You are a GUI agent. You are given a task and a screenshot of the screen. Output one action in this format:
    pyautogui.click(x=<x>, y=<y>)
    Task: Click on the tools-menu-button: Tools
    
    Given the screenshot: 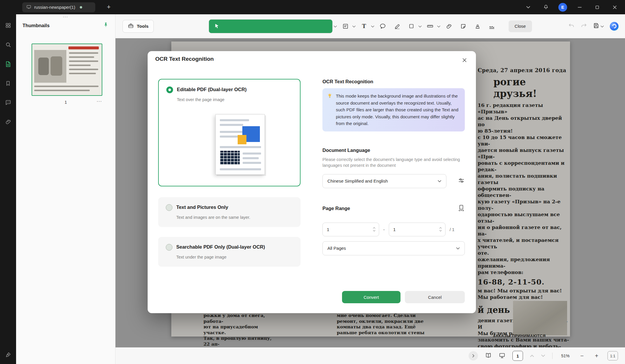 What is the action you would take?
    pyautogui.click(x=138, y=26)
    